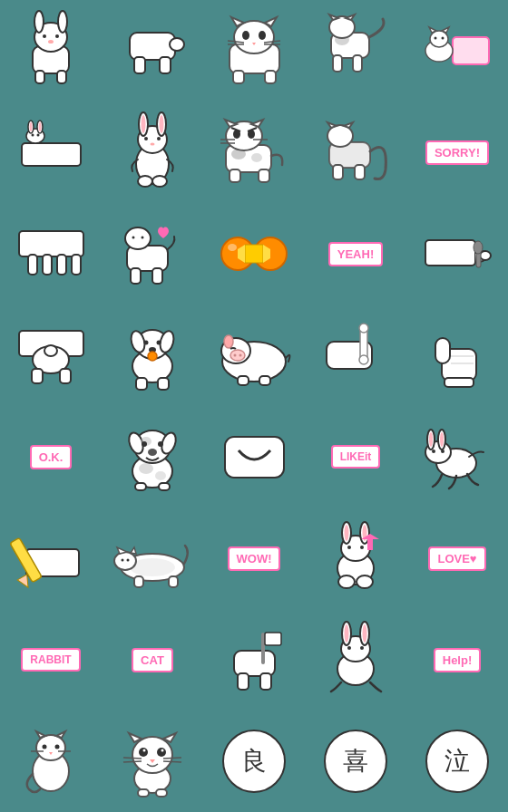 The height and width of the screenshot is (812, 508). Describe the element at coordinates (51, 660) in the screenshot. I see `cell-7-1: RABBIT` at that location.